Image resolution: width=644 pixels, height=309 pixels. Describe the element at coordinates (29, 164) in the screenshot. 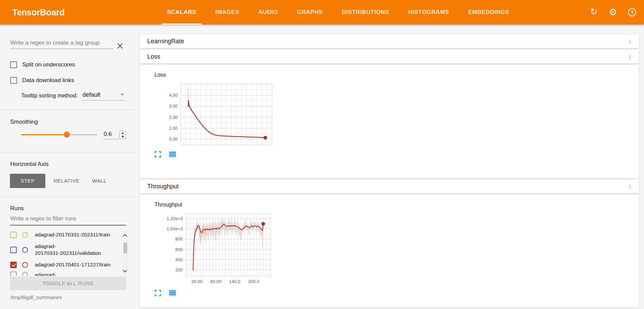

I see `horizontal-axis-label: Horizontal Axis` at that location.